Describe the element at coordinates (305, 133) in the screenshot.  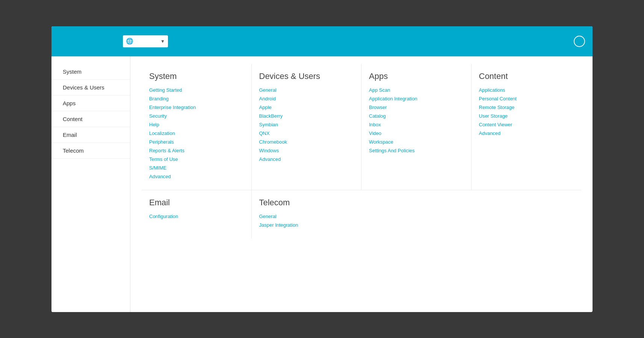
I see `link-qnx: QNX` at that location.